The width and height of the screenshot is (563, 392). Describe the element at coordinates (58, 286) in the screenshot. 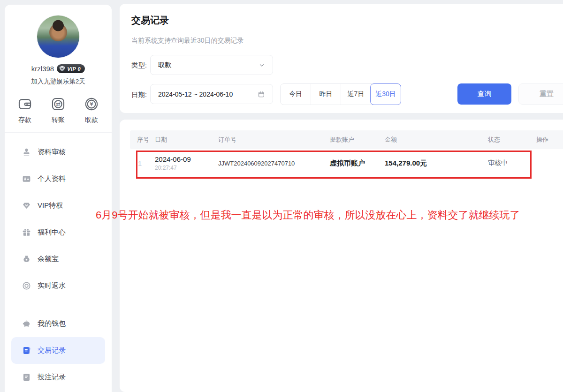

I see `sidebar-item-rebate: 实时返水` at that location.